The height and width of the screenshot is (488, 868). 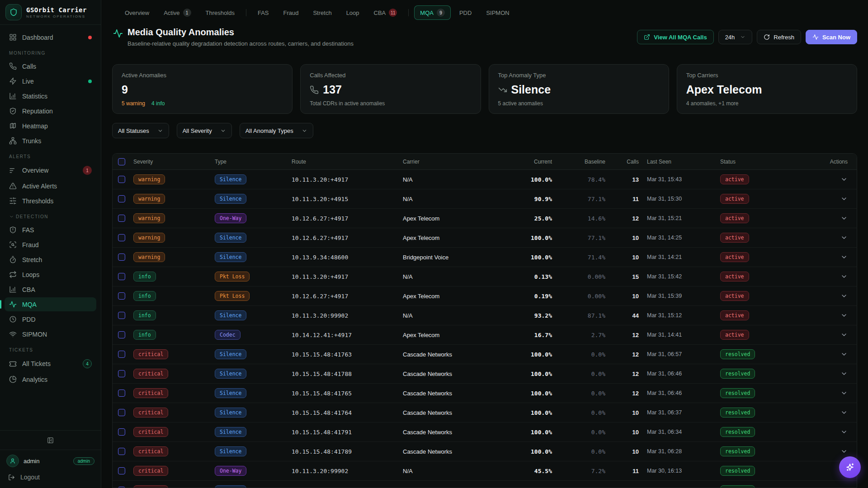 What do you see at coordinates (485, 238) in the screenshot?
I see `table-row: warningSilence10.12.6.27:+4917Apex Telec…` at bounding box center [485, 238].